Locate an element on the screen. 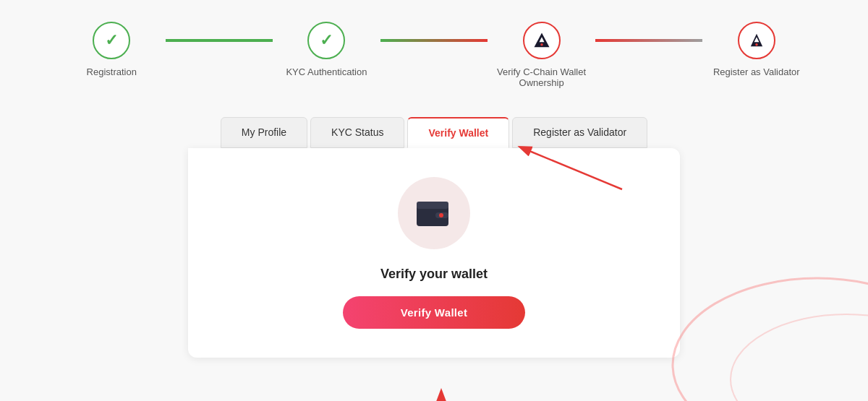  checkmark-icon-2: ✓ is located at coordinates (326, 40).